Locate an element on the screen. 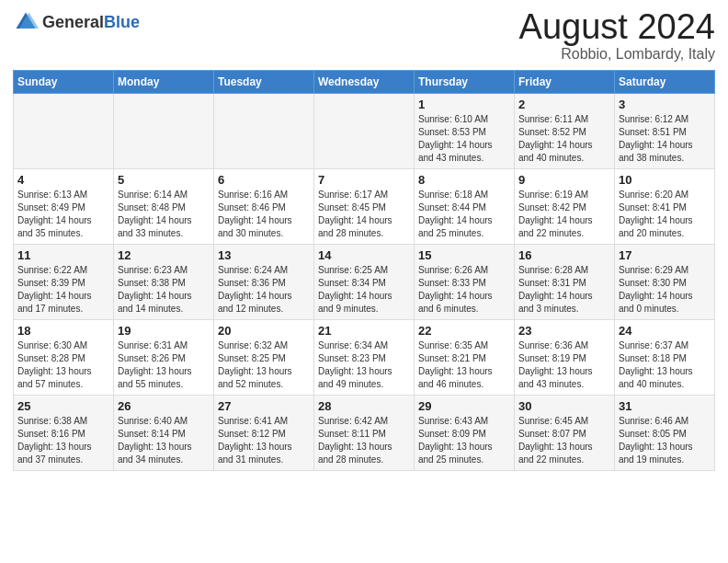  day-cell: 31Sunrise: 6:46 AM Sunset: 8:05 PM Dayli… is located at coordinates (665, 433).